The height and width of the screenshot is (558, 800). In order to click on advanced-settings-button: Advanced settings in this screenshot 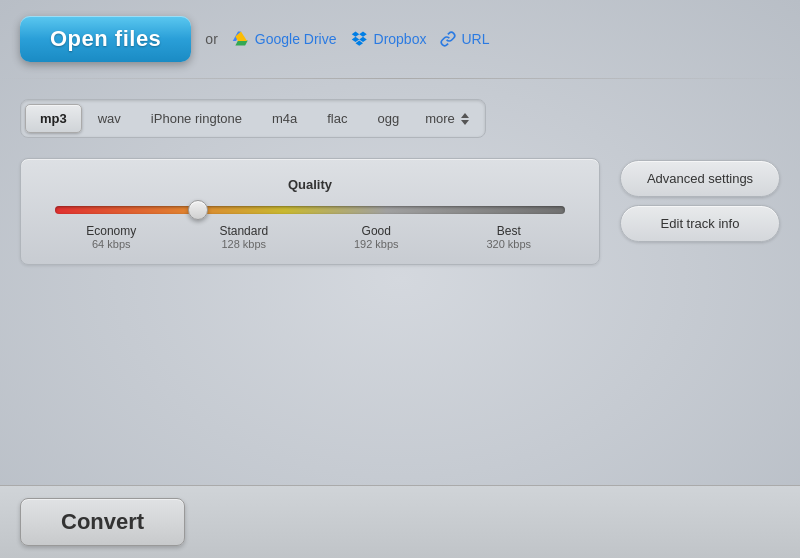, I will do `click(700, 178)`.